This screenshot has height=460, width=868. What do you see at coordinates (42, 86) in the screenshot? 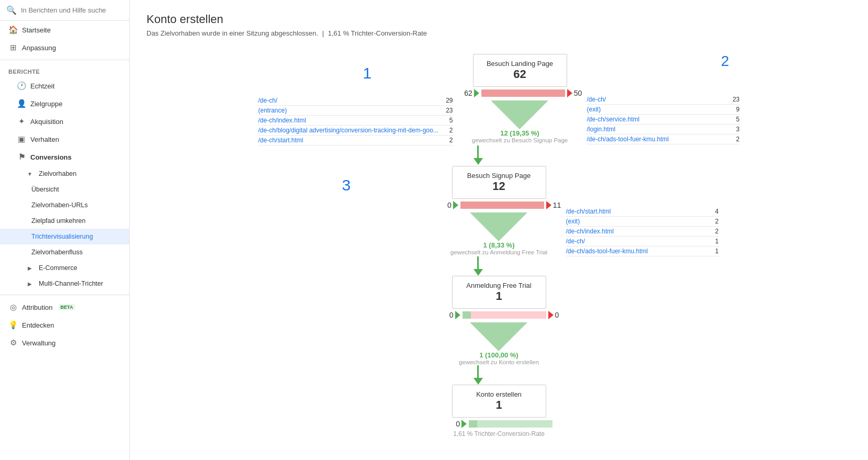
I see `sidebar-label: Echtzeit` at bounding box center [42, 86].